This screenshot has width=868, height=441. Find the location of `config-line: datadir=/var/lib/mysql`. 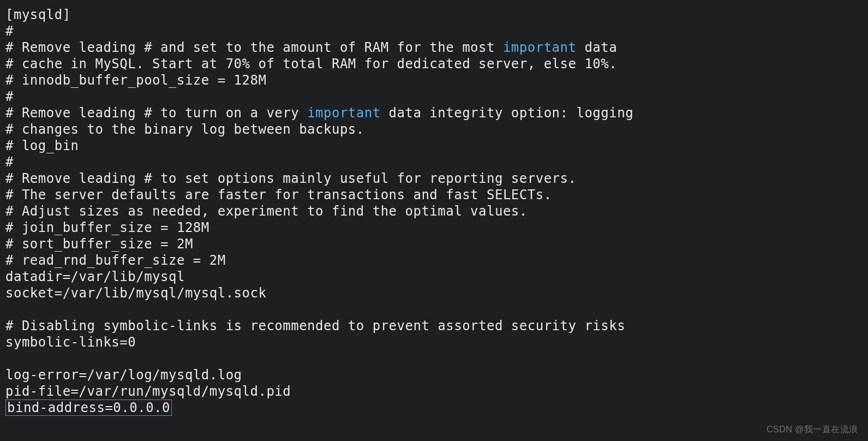

config-line: datadir=/var/lib/mysql is located at coordinates (95, 277).